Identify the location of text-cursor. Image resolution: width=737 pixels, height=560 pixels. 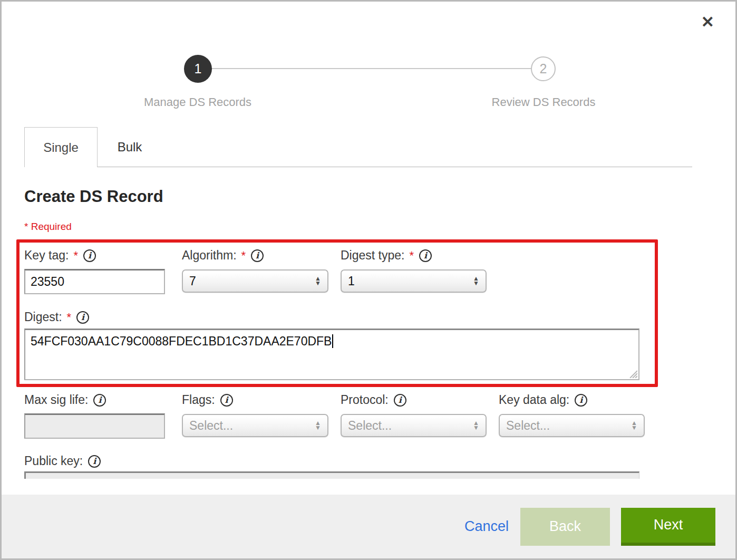
(333, 341).